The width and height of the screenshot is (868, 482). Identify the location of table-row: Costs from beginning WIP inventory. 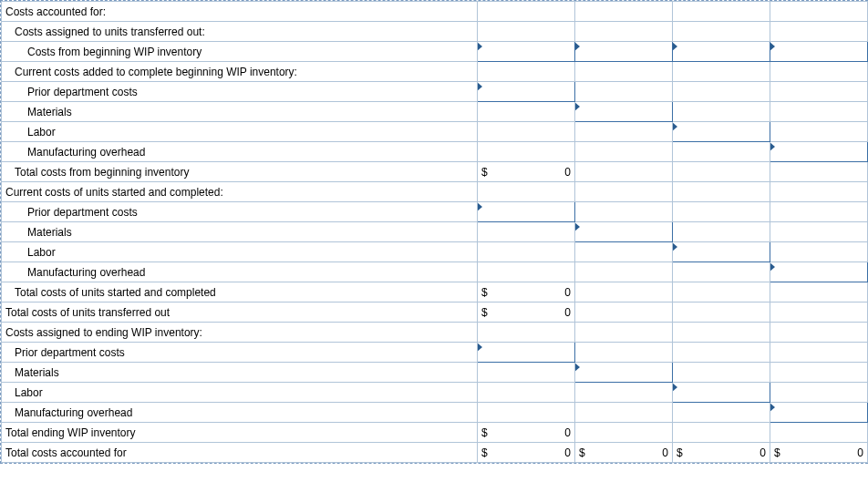
(435, 52).